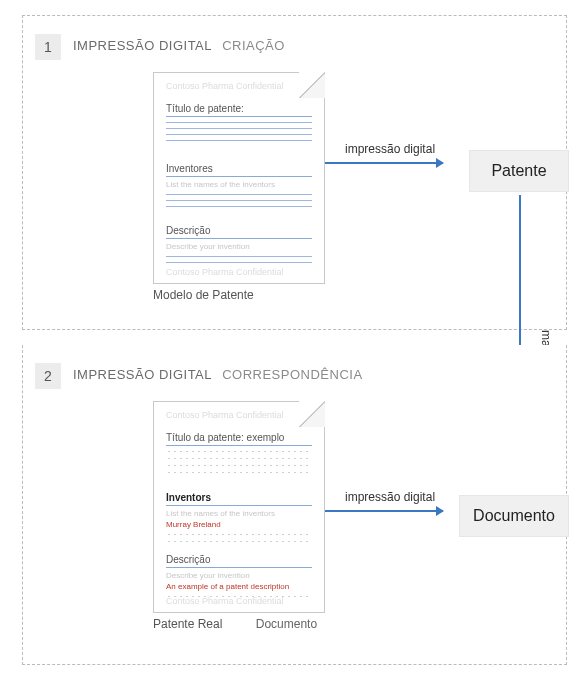 This screenshot has width=587, height=687. I want to click on inventors-label: Inventores, so click(239, 170).